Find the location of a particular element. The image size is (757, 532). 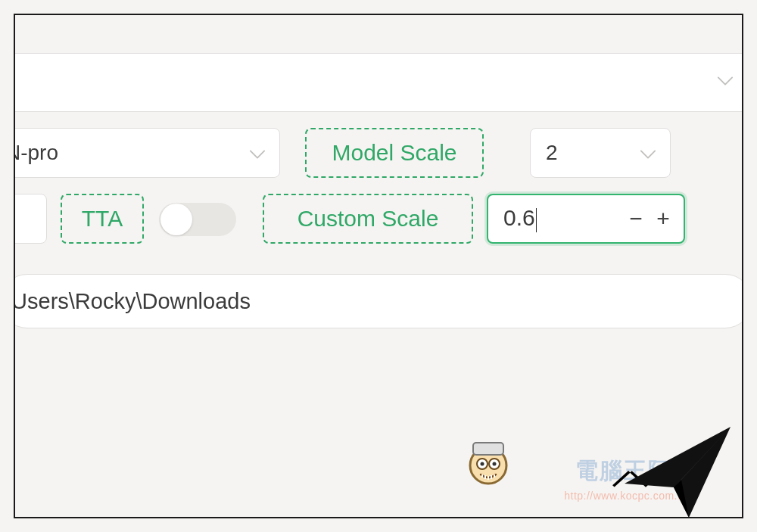

model-scale-label: Model Scale is located at coordinates (394, 153).